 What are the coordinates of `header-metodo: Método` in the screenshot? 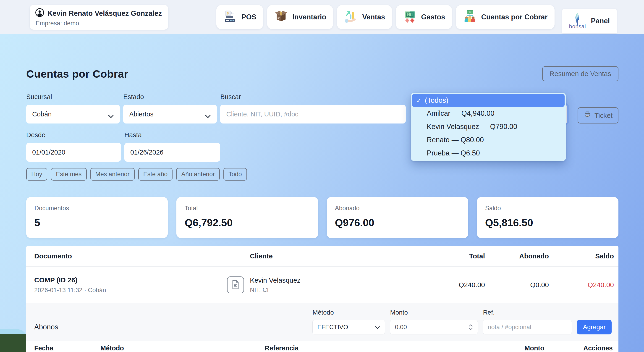 It's located at (182, 348).